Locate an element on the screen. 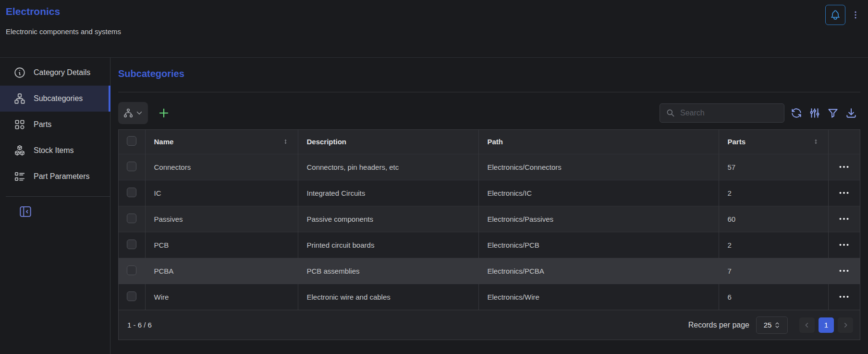 This screenshot has width=868, height=354. tree-icon is located at coordinates (128, 113).